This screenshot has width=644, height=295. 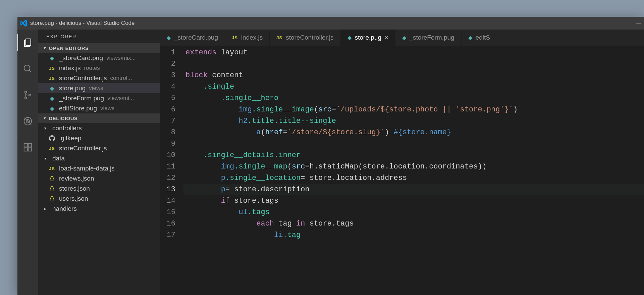 What do you see at coordinates (28, 69) in the screenshot?
I see `search-activity-icon` at bounding box center [28, 69].